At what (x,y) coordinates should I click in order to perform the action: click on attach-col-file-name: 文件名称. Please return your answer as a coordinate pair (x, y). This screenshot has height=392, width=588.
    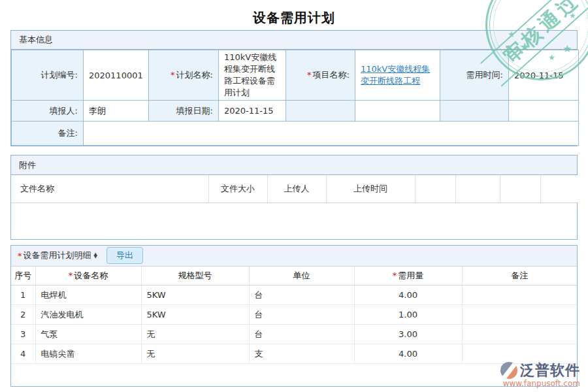
    Looking at the image, I should click on (110, 189).